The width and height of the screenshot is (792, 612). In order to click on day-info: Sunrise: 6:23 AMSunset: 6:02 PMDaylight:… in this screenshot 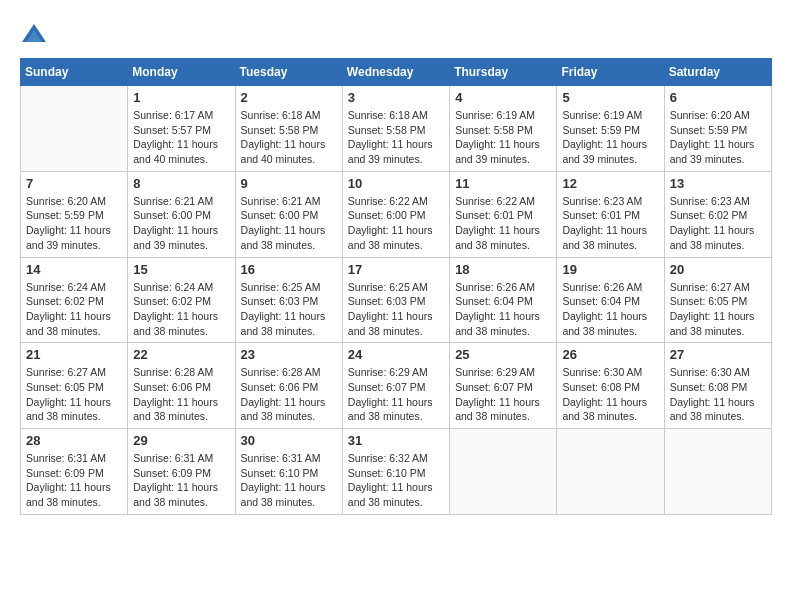, I will do `click(718, 224)`.